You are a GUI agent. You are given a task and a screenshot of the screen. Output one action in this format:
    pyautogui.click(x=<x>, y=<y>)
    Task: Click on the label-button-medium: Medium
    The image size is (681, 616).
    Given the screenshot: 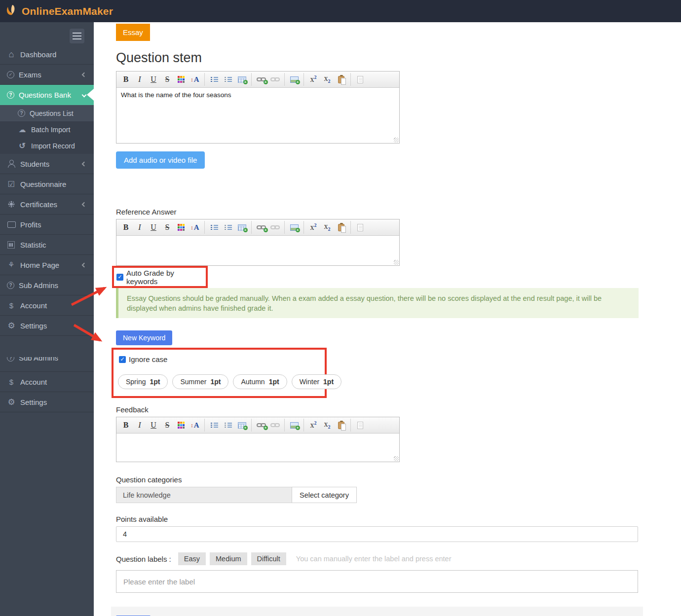 What is the action you would take?
    pyautogui.click(x=228, y=559)
    